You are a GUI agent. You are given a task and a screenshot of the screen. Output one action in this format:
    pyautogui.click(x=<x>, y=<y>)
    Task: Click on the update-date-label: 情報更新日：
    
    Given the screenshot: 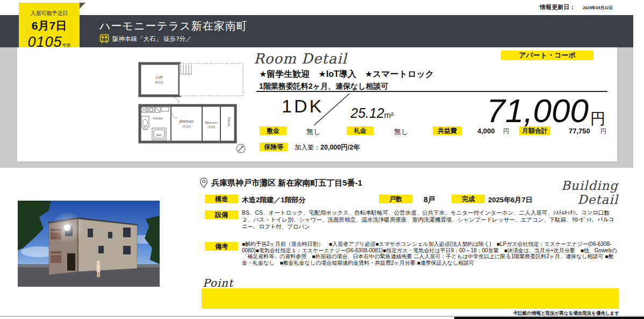 What is the action you would take?
    pyautogui.click(x=557, y=8)
    